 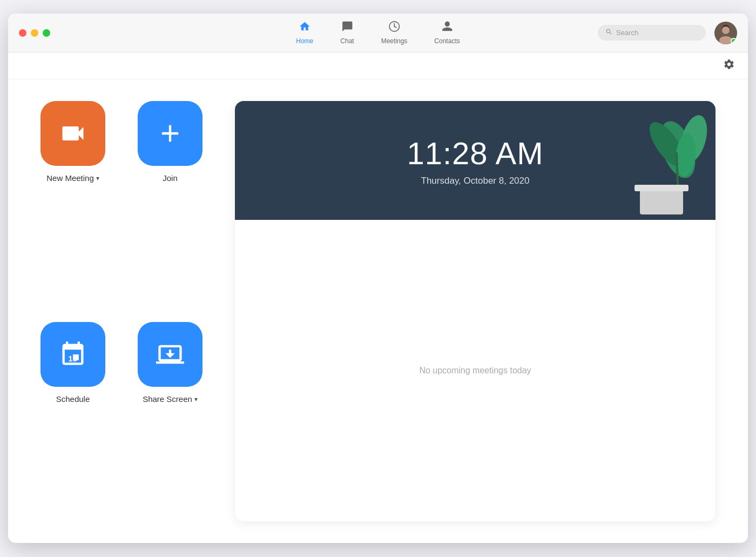 I want to click on tab-home-label: Home, so click(x=305, y=41).